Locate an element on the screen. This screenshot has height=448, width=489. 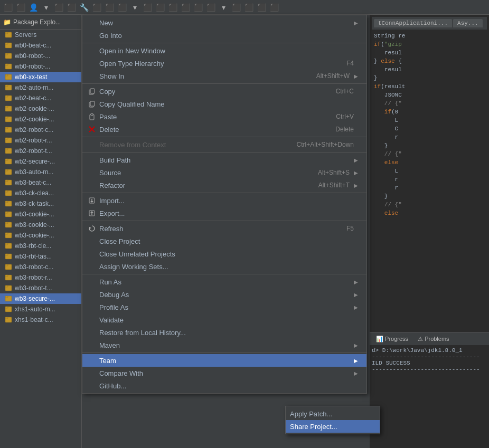
menu-icon-import is located at coordinates (92, 201).